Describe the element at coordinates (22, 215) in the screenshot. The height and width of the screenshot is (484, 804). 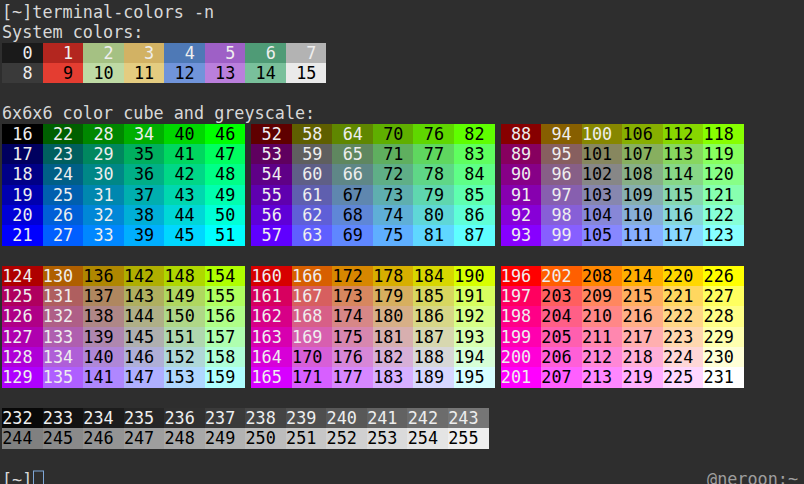
I see `color-cell-20: 20` at that location.